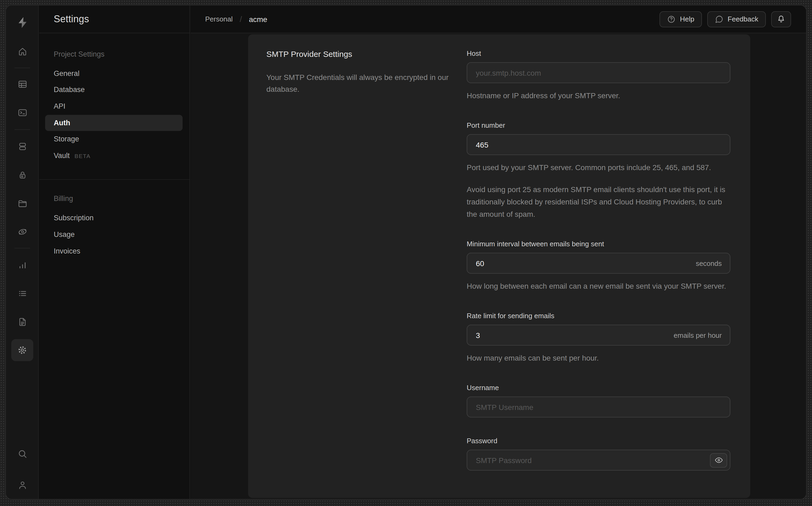 The width and height of the screenshot is (812, 506). I want to click on reveal-password-button, so click(719, 460).